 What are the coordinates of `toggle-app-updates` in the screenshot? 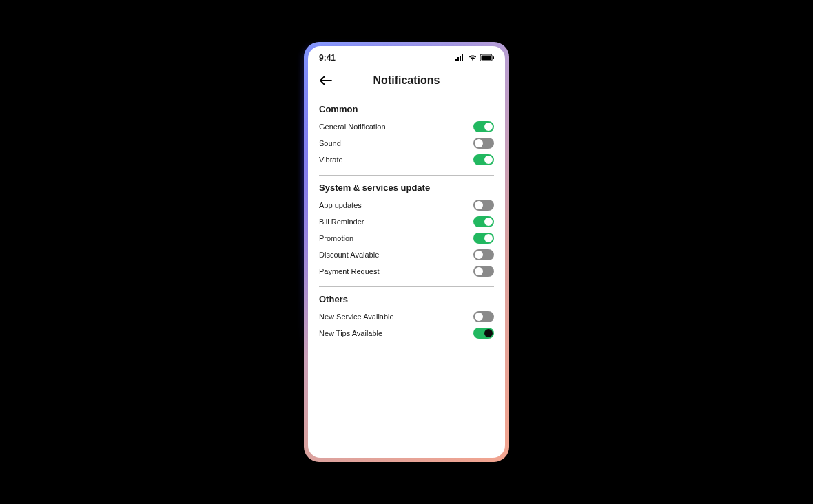 It's located at (484, 205).